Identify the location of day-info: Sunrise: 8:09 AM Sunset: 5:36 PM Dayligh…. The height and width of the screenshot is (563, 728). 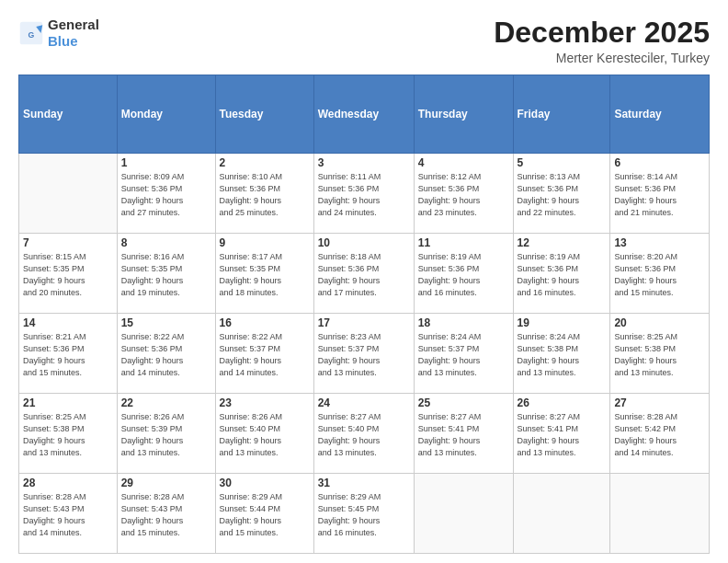
(166, 195).